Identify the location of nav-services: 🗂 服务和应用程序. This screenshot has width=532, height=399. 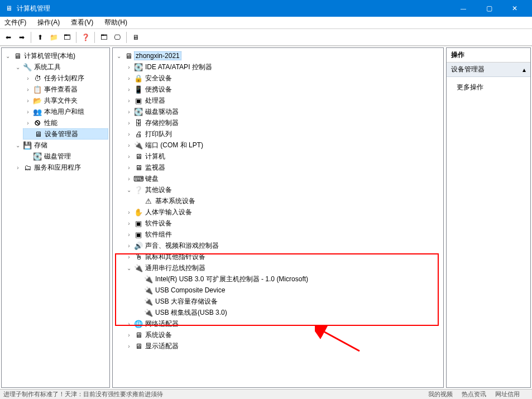
(60, 167).